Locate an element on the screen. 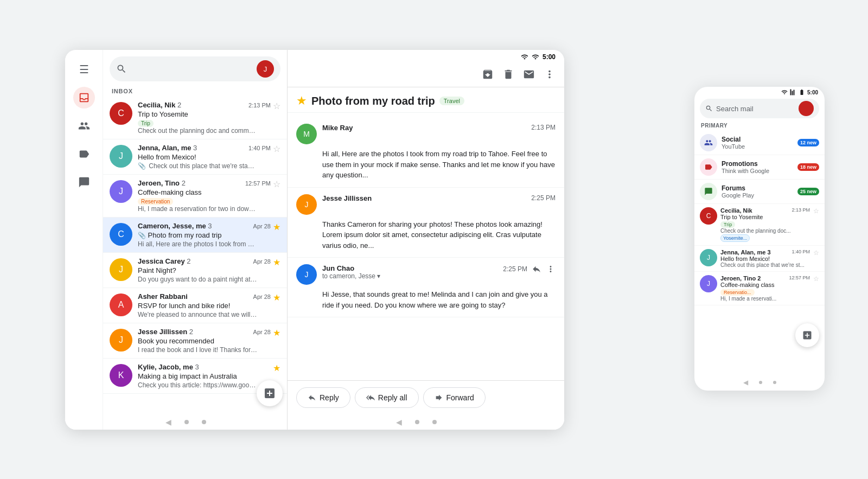 This screenshot has width=868, height=479. avatar: K is located at coordinates (121, 375).